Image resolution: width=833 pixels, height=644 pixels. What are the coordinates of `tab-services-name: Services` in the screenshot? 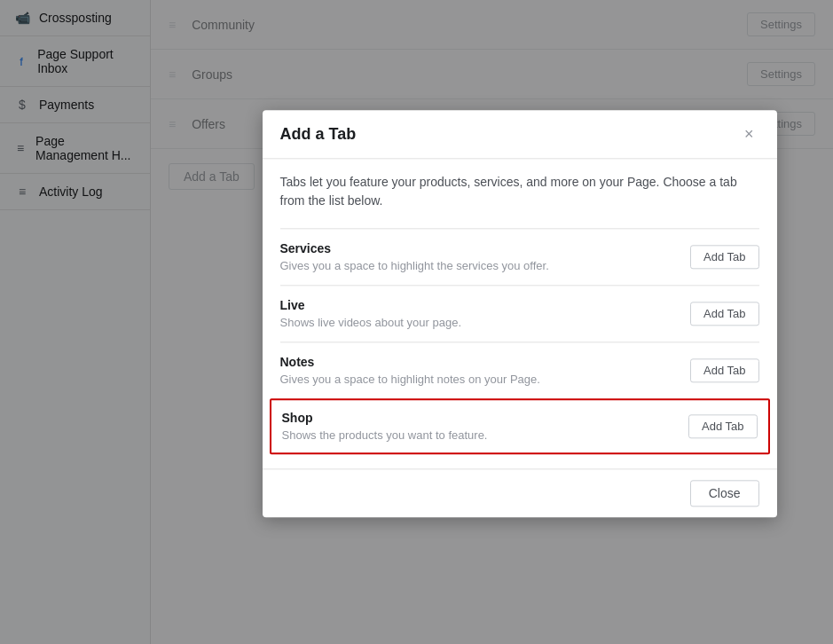 It's located at (415, 248).